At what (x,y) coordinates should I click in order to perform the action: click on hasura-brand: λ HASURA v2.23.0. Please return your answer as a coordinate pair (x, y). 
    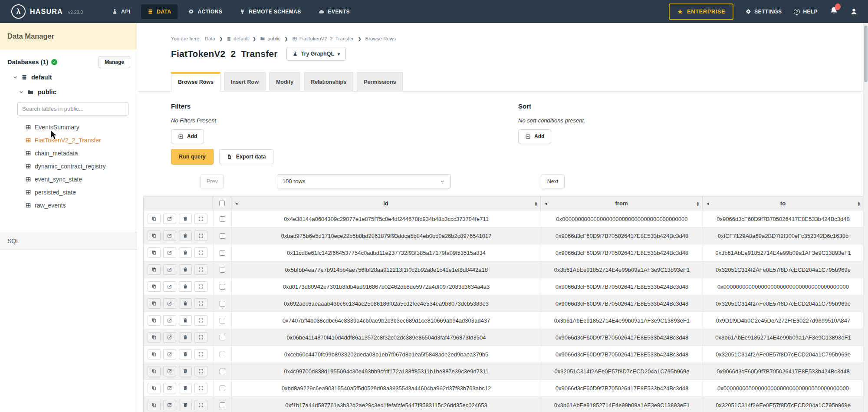
    Looking at the image, I should click on (47, 11).